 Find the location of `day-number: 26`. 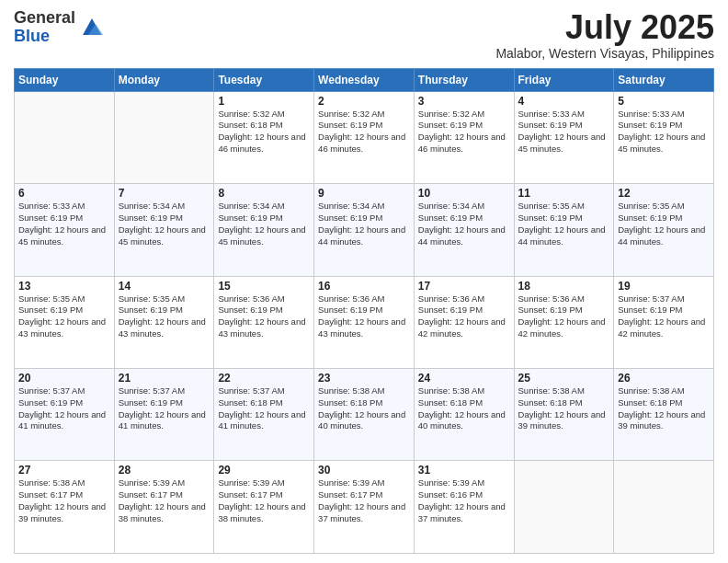

day-number: 26 is located at coordinates (664, 378).